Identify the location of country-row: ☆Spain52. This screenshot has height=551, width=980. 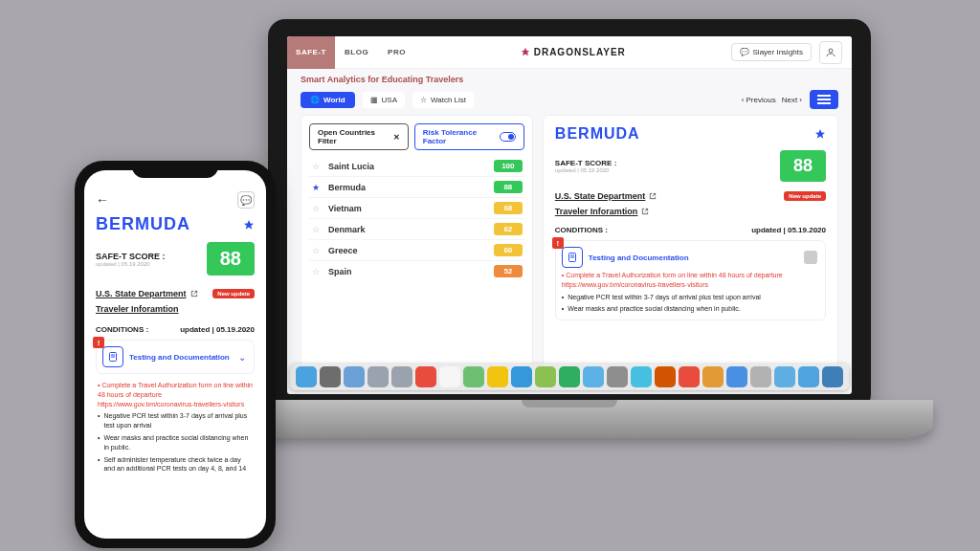
(417, 272).